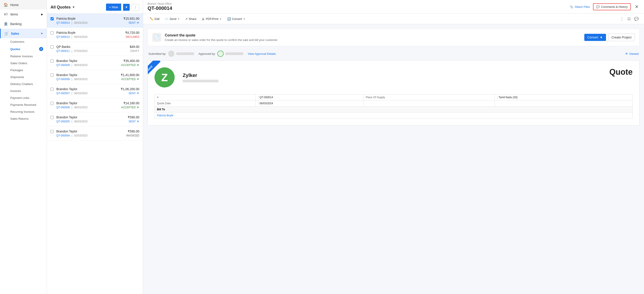 The width and height of the screenshot is (644, 294). What do you see at coordinates (28, 84) in the screenshot?
I see `sidebar-item-delivery-challans: Delivery Challans` at bounding box center [28, 84].